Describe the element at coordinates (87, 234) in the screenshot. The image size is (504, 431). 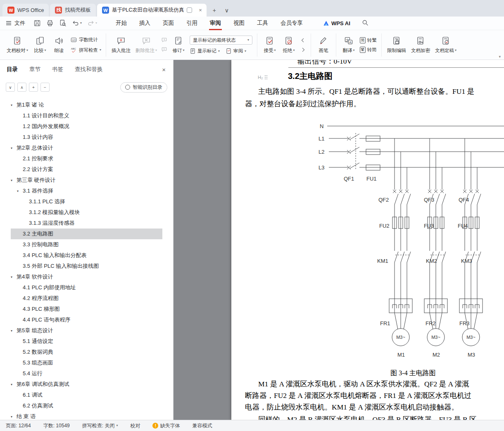
I see `toc-item: 3.2 主电路图` at that location.